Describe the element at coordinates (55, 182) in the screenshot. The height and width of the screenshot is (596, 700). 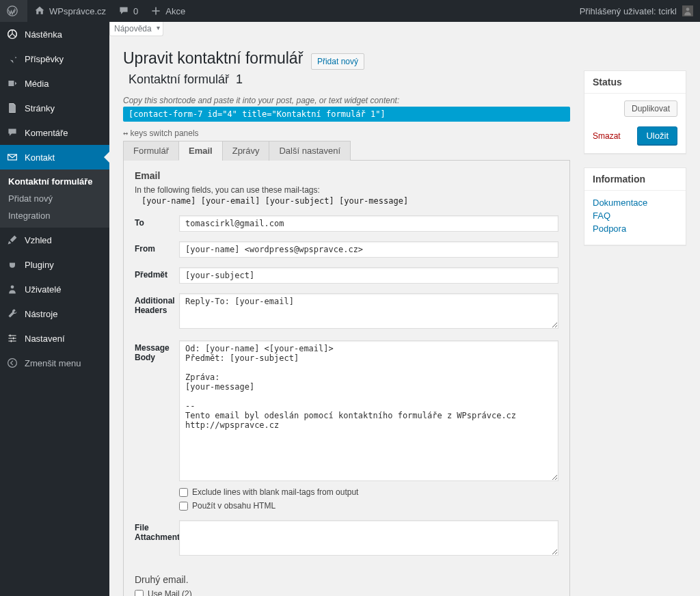
I see `submenu-item: Kontaktní formuláře` at that location.